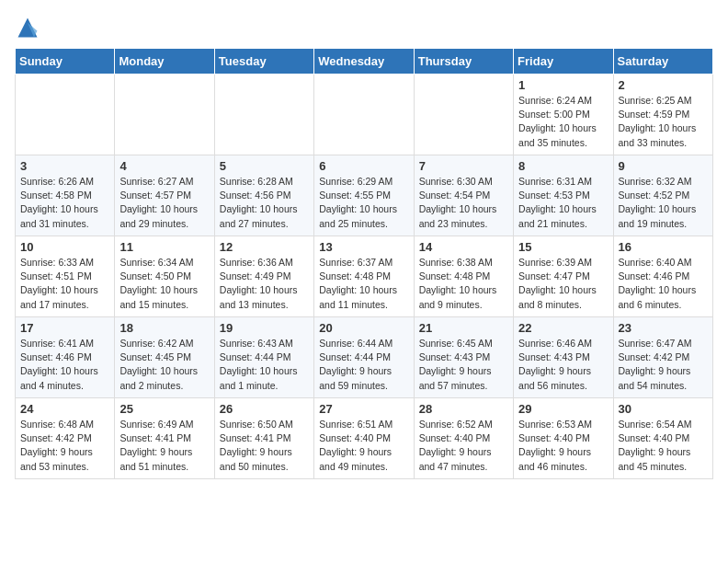 The height and width of the screenshot is (563, 728). I want to click on day-number: 29, so click(563, 408).